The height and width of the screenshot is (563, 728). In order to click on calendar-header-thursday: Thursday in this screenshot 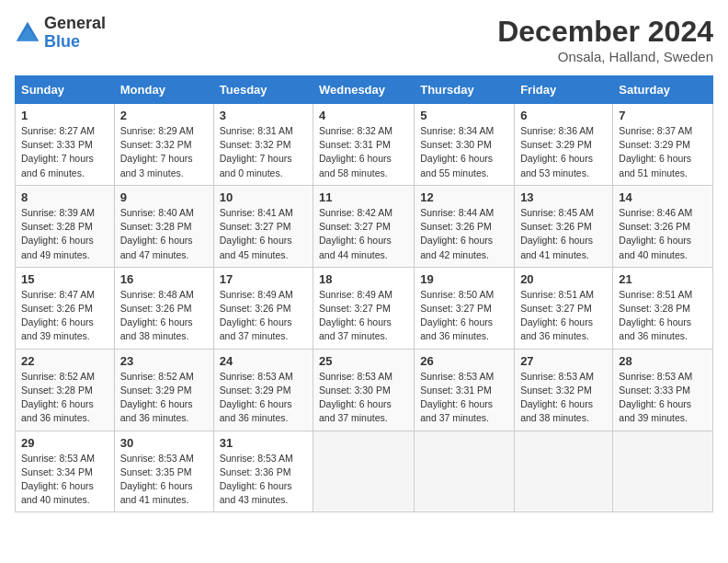, I will do `click(465, 90)`.